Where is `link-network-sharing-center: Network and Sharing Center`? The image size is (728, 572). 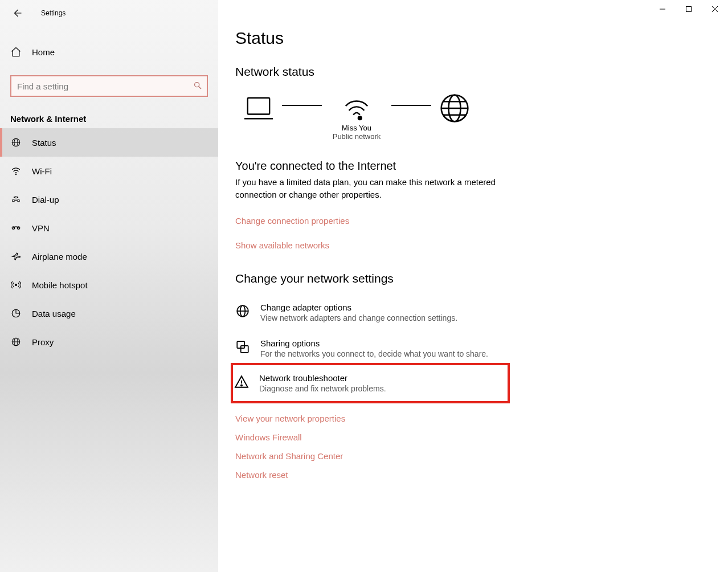 link-network-sharing-center: Network and Sharing Center is located at coordinates (482, 456).